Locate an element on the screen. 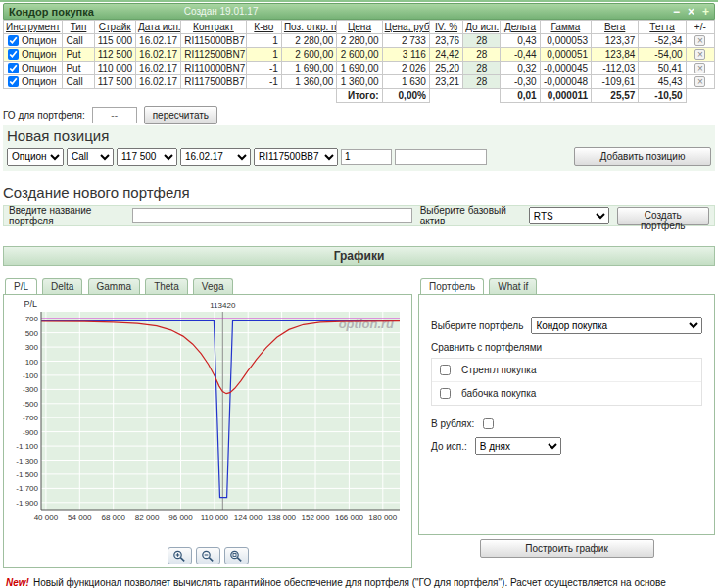 The image size is (718, 588). recalculate-button: пересчитать is located at coordinates (180, 116).